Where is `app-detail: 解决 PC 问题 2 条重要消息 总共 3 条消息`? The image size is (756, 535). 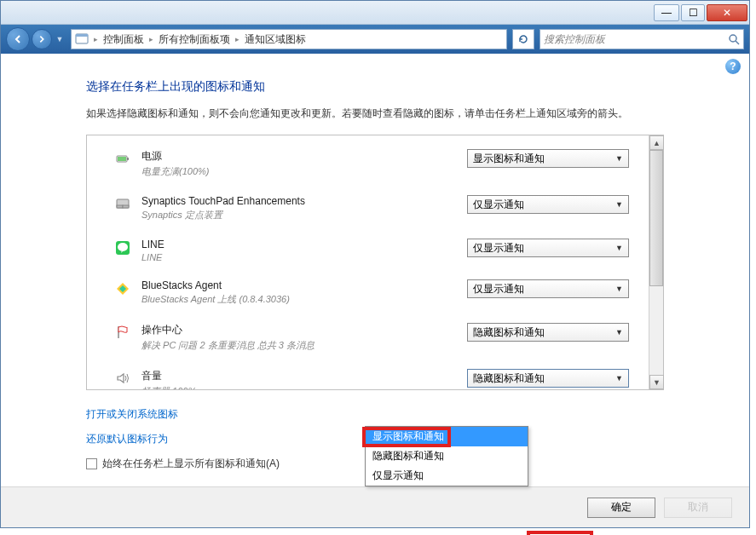 app-detail: 解决 PC 问题 2 条重要消息 总共 3 条消息 is located at coordinates (304, 346).